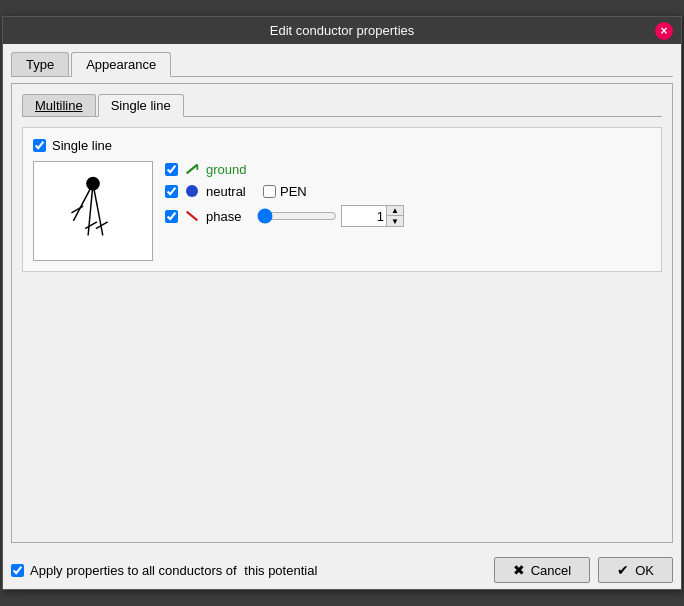 Image resolution: width=684 pixels, height=606 pixels. I want to click on cancel-label: Cancel, so click(551, 570).